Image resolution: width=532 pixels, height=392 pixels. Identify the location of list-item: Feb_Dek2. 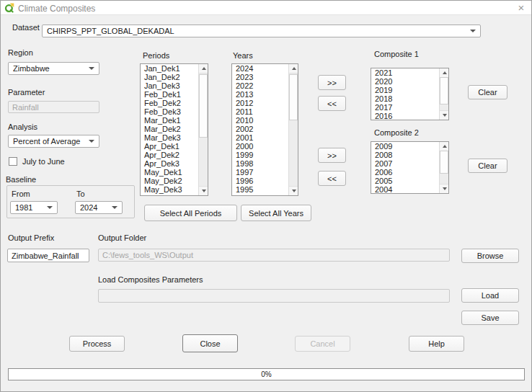
(171, 103).